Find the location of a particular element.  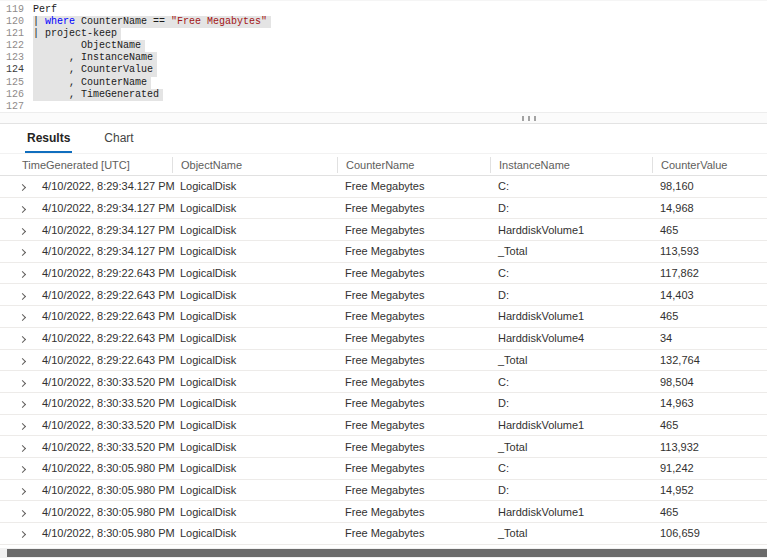

cell-timegenerated: 4/10/2022, 8:29:22.643 PM is located at coordinates (106, 338).